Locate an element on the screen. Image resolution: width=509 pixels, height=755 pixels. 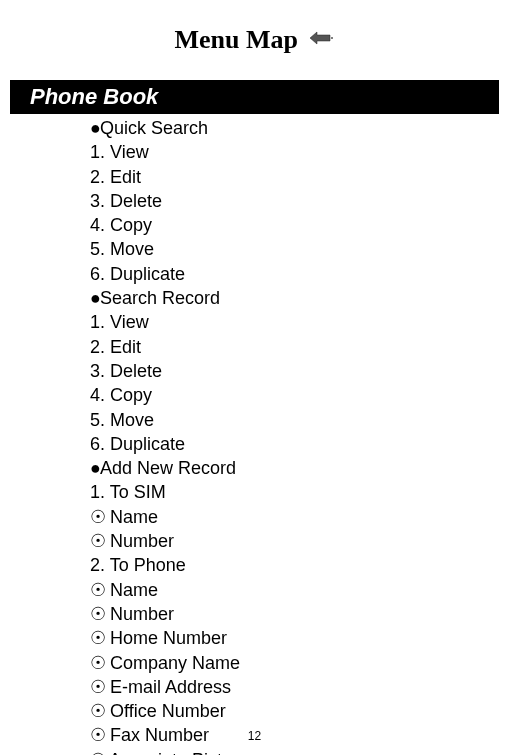
menu-item: 1. To SIM is located at coordinates (294, 492).